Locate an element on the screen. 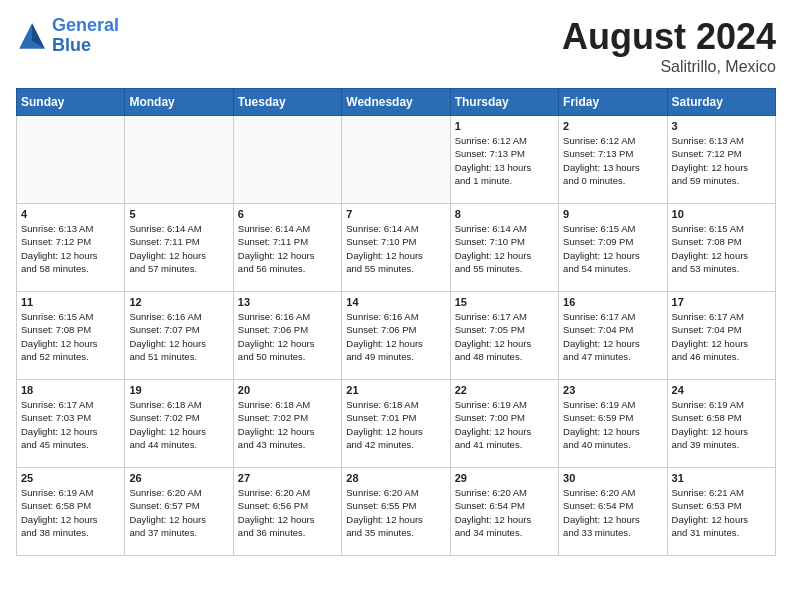 The width and height of the screenshot is (792, 612). calendar-cell: 18Sunrise: 6:17 AM Sunset: 7:03 PM Dayli… is located at coordinates (71, 424).